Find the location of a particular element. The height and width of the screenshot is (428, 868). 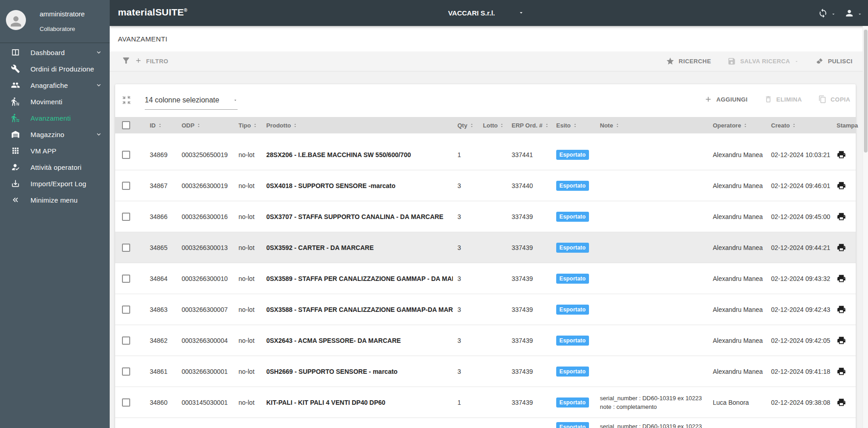

table-row: 348600003145030001no-lotKIT-PALI - KIT P… is located at coordinates (485, 403).